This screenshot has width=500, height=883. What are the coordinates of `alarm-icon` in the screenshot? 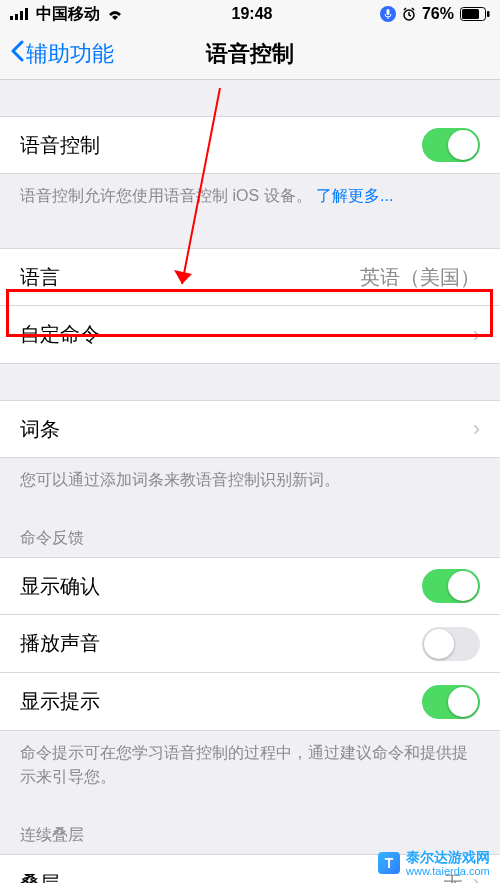 It's located at (409, 14).